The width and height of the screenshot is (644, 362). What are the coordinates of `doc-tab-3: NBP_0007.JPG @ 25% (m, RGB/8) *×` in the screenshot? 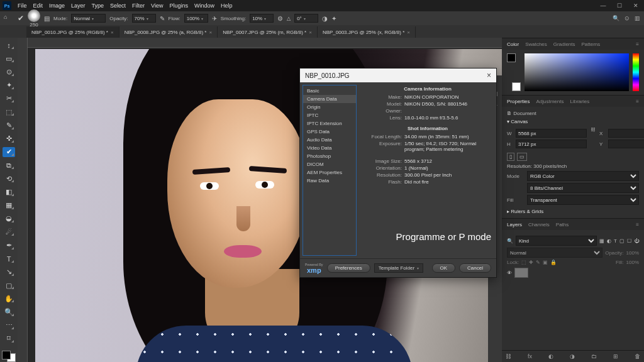 It's located at (268, 32).